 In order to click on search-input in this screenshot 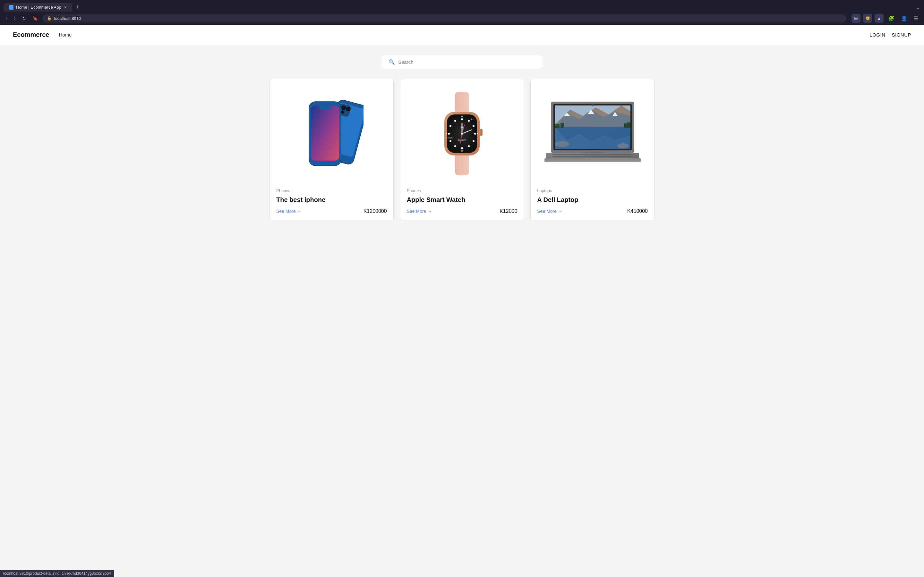, I will do `click(467, 62)`.